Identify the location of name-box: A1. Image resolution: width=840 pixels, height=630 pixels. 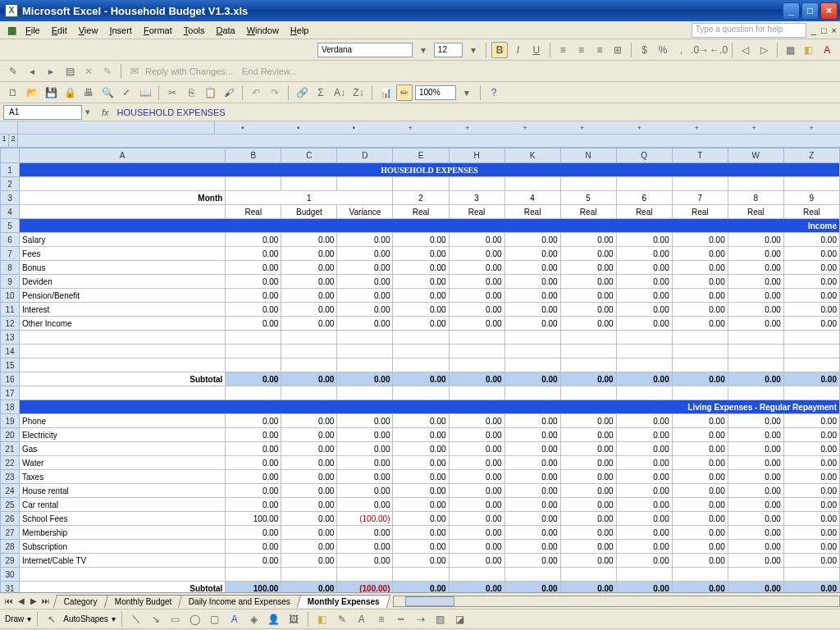
(43, 112).